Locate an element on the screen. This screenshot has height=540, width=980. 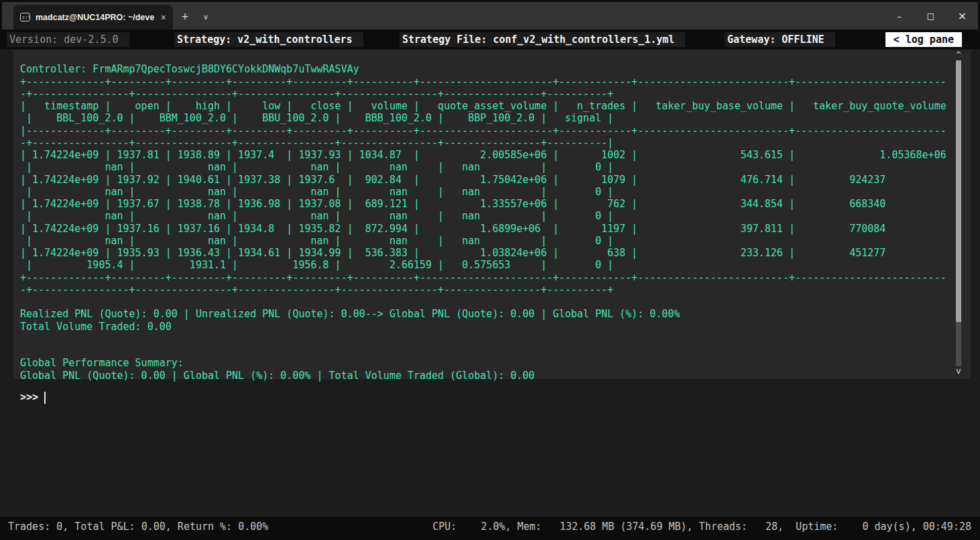
tab-dropdown-icon: ∨ is located at coordinates (206, 17).